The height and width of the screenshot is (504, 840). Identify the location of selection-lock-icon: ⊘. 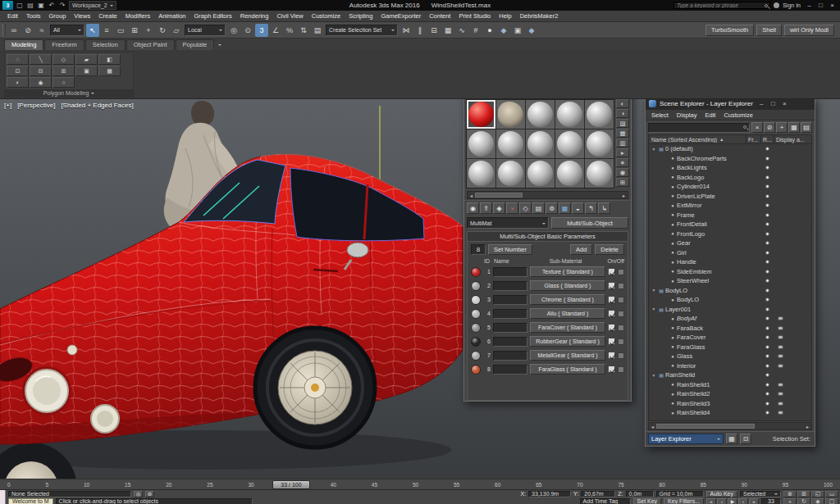
(149, 494).